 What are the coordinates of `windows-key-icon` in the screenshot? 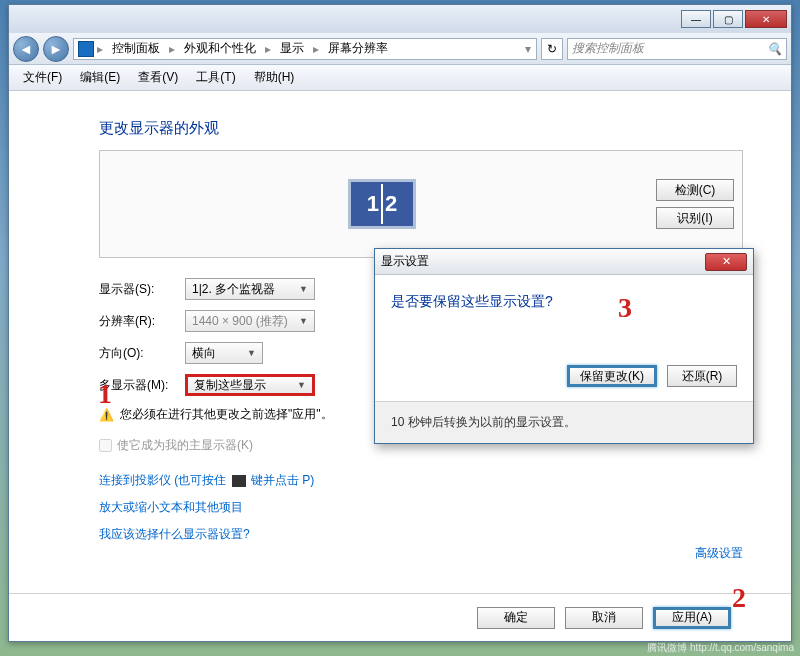 It's located at (239, 481).